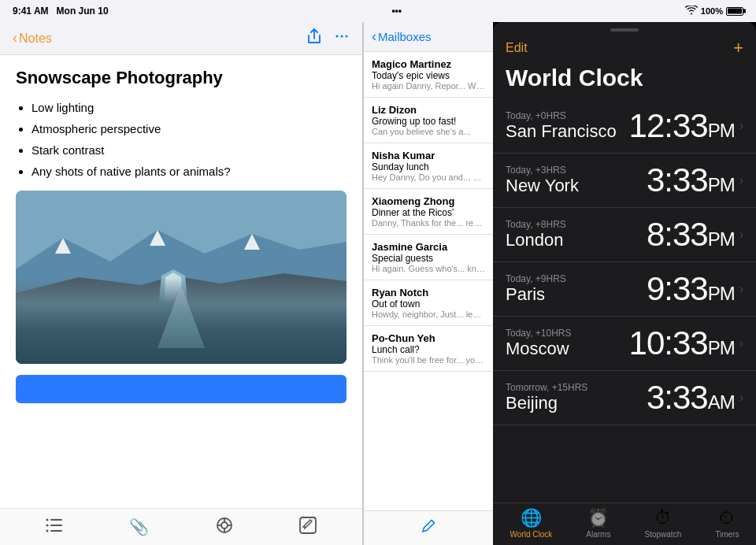 This screenshot has height=545, width=756. I want to click on list-icon, so click(54, 527).